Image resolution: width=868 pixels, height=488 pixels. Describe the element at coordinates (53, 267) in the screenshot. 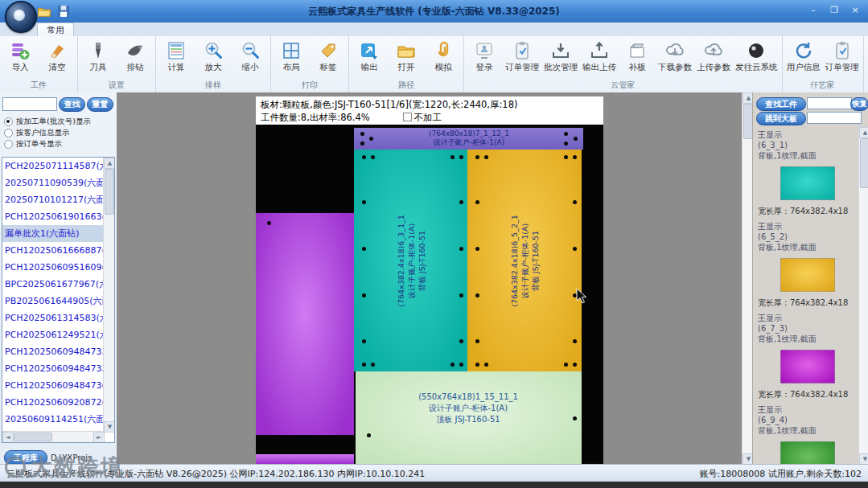

I see `job-list-item: PCH12025060951609(六面钻)` at that location.